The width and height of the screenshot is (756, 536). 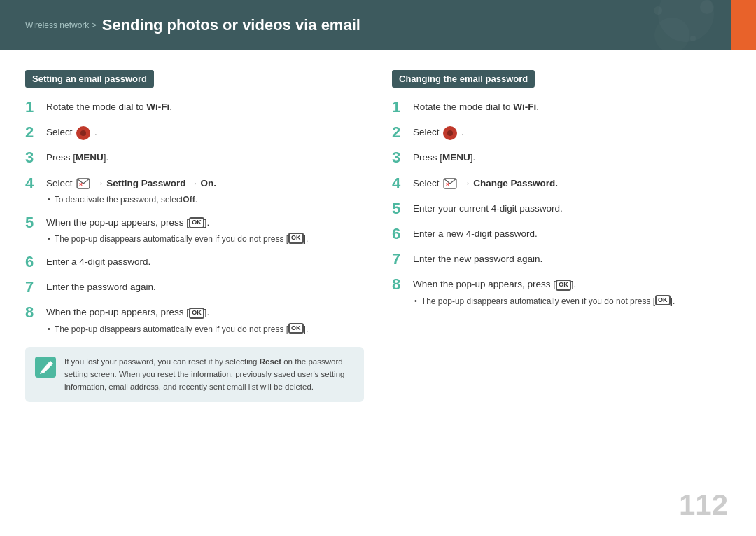 What do you see at coordinates (663, 301) in the screenshot?
I see `r-ok-icon-8-sub: OK` at bounding box center [663, 301].